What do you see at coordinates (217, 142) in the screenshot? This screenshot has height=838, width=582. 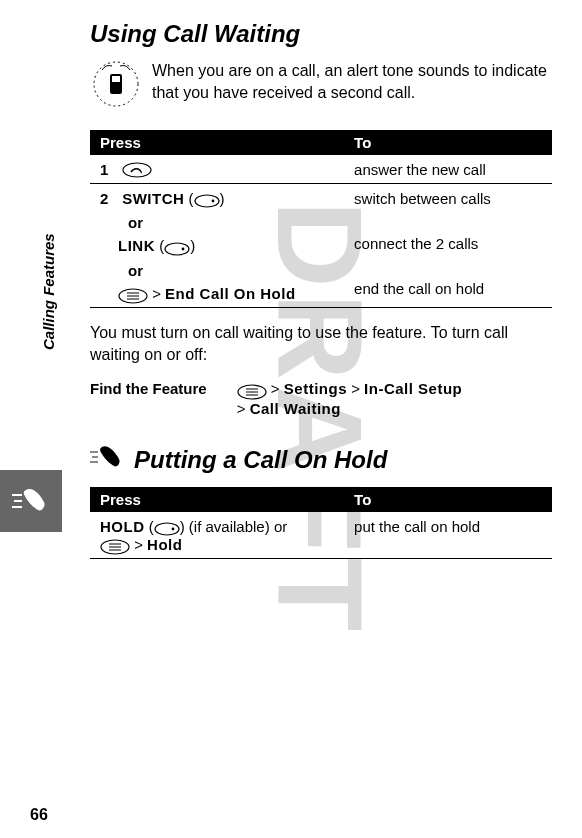 I see `col-header-press: Press` at bounding box center [217, 142].